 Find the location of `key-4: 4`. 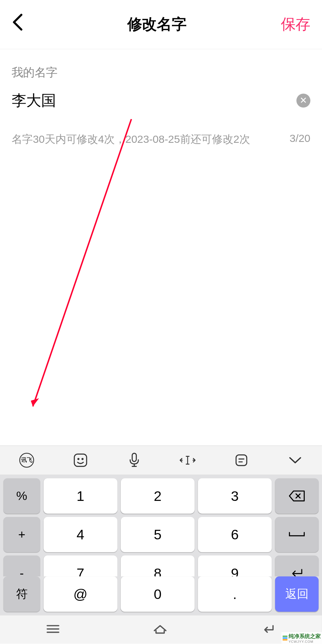

key-4: 4 is located at coordinates (80, 535).